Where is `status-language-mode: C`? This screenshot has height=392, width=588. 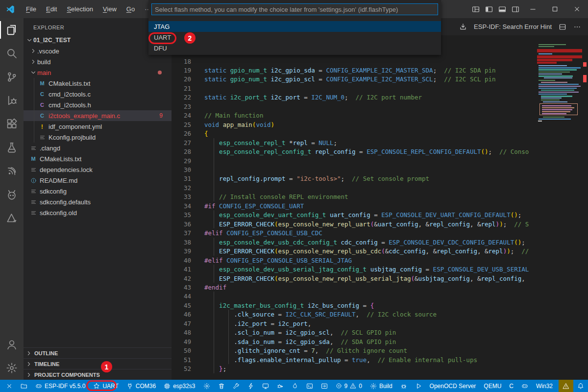
status-language-mode: C is located at coordinates (512, 386).